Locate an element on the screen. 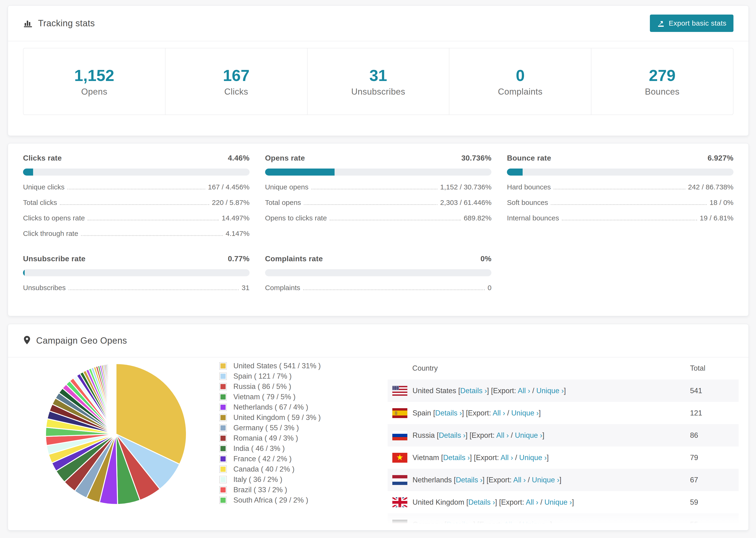 The height and width of the screenshot is (538, 756). rate-row-value: 1,152 / 30.736% is located at coordinates (466, 187).